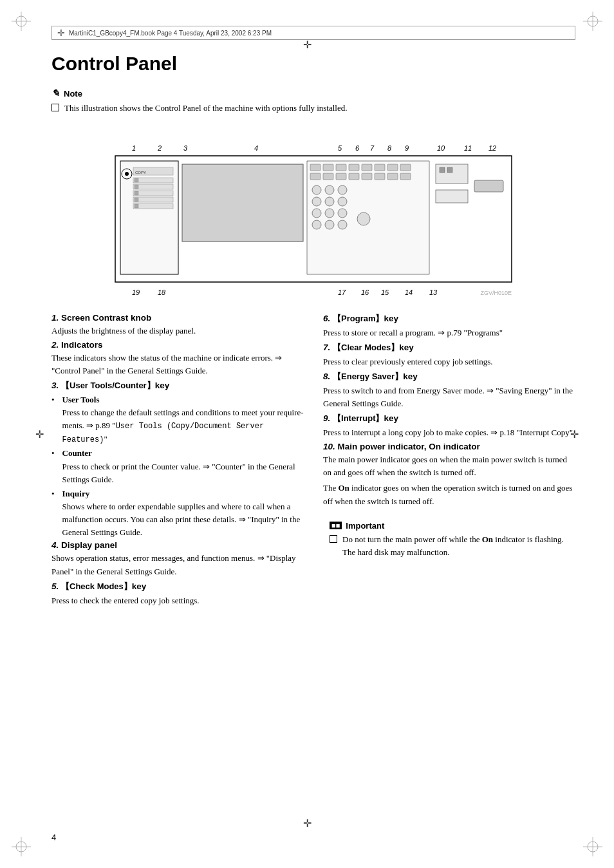  Describe the element at coordinates (57, 385) in the screenshot. I see `section-3-num: 3.` at that location.